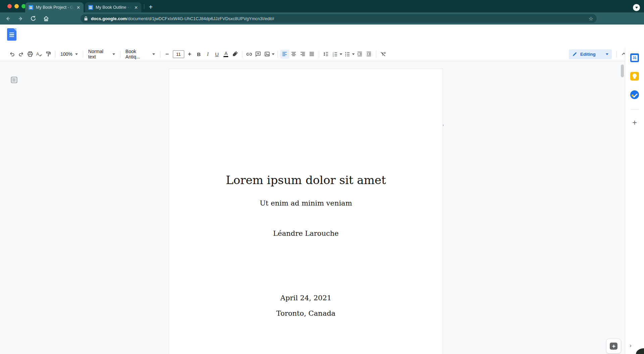 This screenshot has height=354, width=644. I want to click on browser-tab-strip: My Book Project - Google Docs ✕ My Book …, so click(322, 6).